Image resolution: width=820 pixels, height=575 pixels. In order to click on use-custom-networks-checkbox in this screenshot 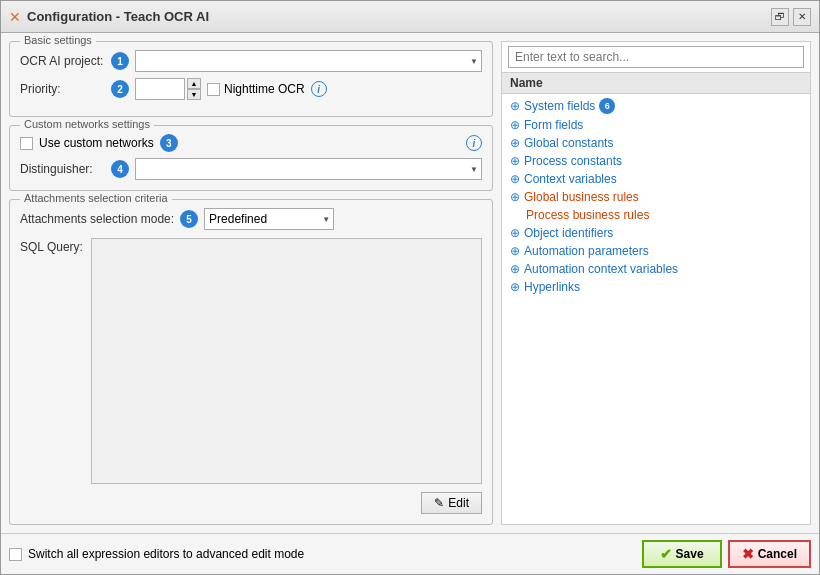, I will do `click(26, 144)`.